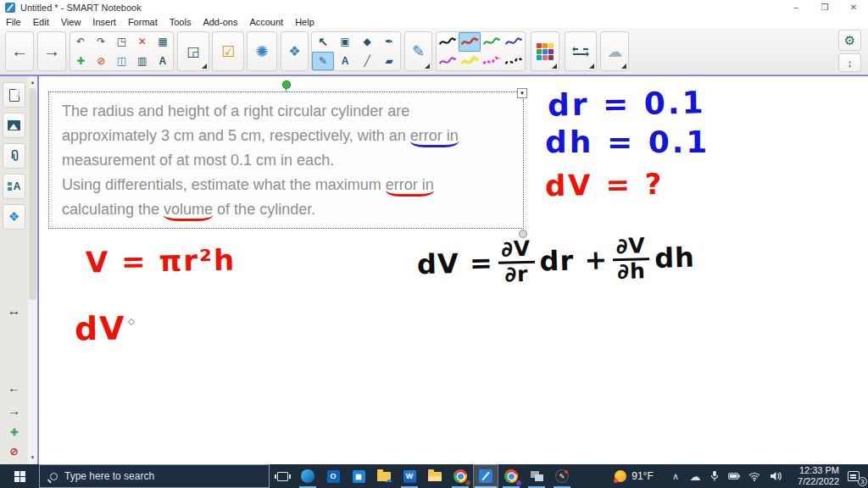  Describe the element at coordinates (470, 61) in the screenshot. I see `pen-swatch-yellow-highlighter` at that location.